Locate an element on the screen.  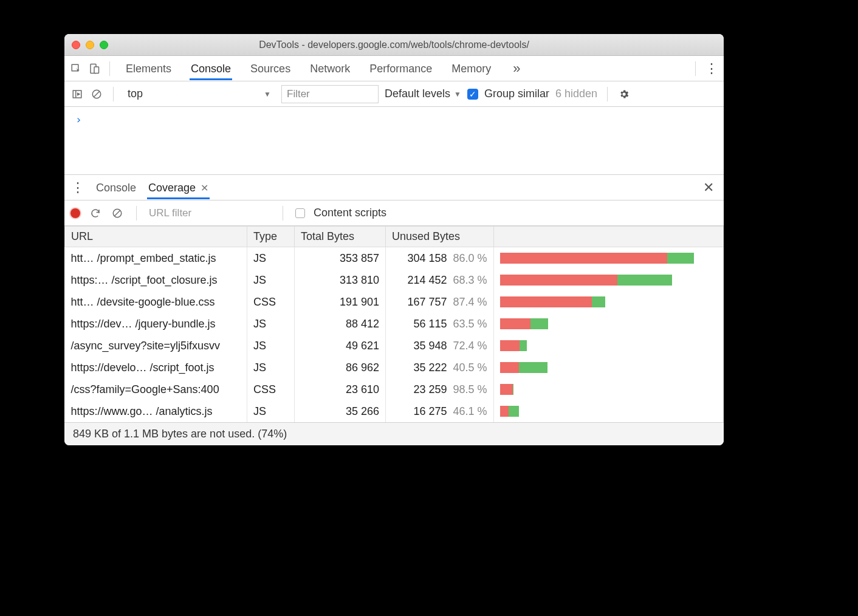
coverage-footer: 849 KB of 1.1 MB bytes are not used. (74… is located at coordinates (394, 434).